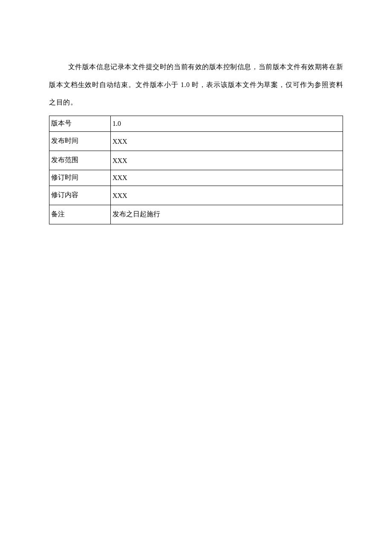  Describe the element at coordinates (227, 177) in the screenshot. I see `row-value-revision-time: XXX` at that location.